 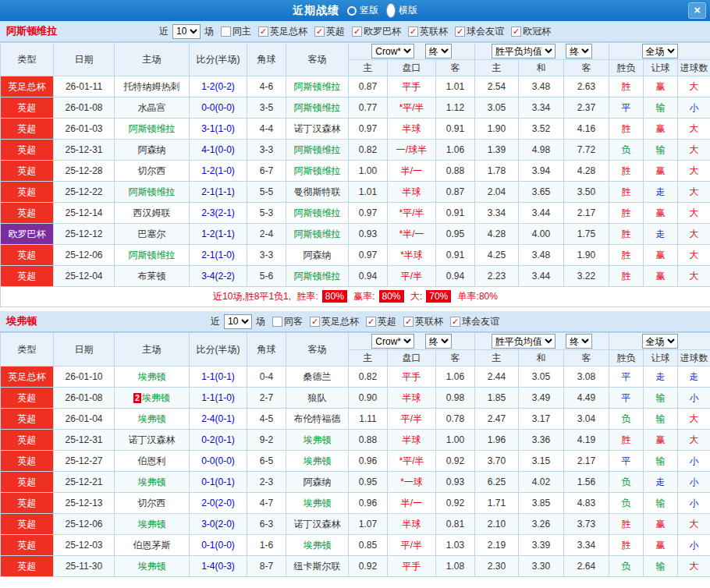 I want to click on home-odds-cell: 1.00, so click(x=368, y=172).